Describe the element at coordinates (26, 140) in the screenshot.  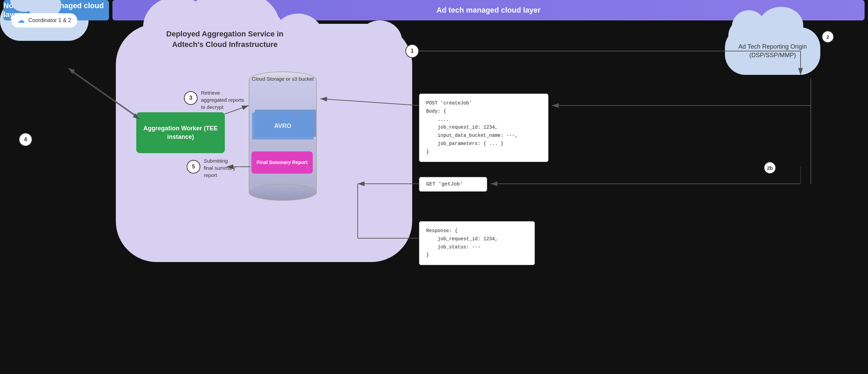
I see `step-4-circle: 4` at that location.